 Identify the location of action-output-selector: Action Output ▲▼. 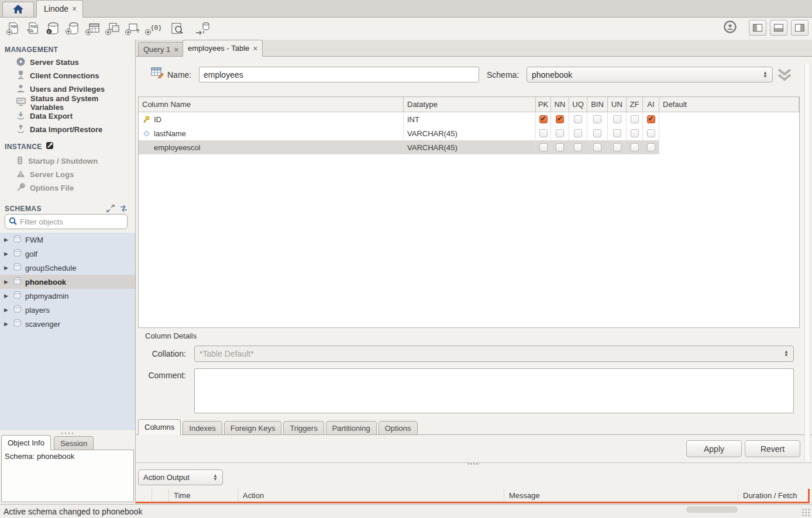
(180, 477).